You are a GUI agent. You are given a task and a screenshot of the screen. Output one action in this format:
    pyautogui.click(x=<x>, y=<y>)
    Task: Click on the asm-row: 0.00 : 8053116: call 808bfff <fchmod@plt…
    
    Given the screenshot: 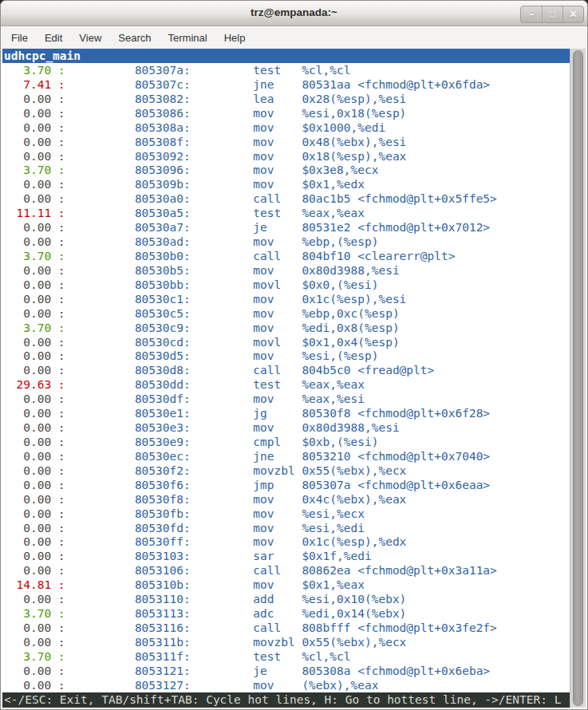 What is the action you would take?
    pyautogui.click(x=286, y=629)
    